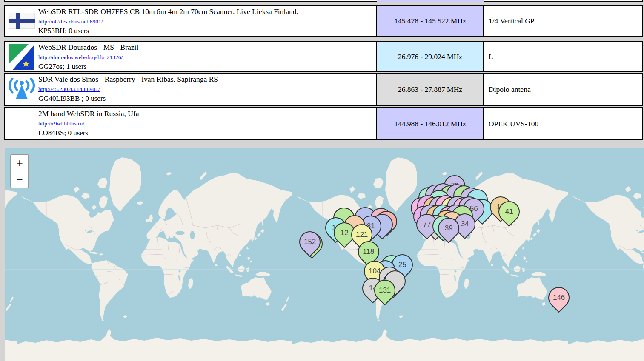 This screenshot has width=644, height=361. What do you see at coordinates (207, 12) in the screenshot?
I see `receiver-title: WebSDR RTL-SDR OH7FES CB 10m 6m 4m 2m 70…` at bounding box center [207, 12].